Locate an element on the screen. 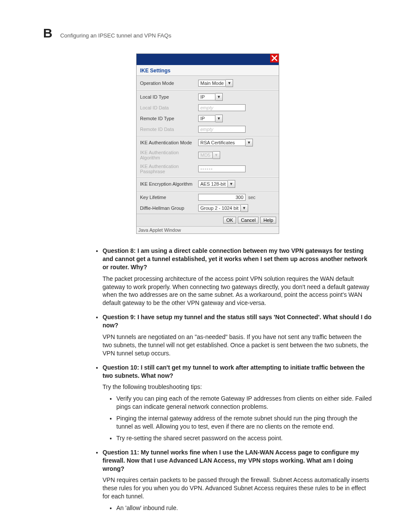 The image size is (411, 532). cancel-button: Cancel is located at coordinates (248, 220).